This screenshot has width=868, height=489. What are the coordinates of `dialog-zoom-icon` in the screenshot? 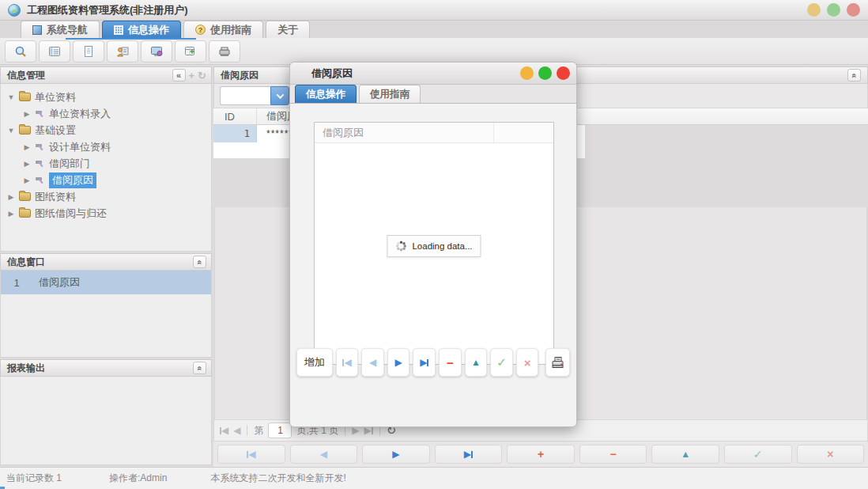 It's located at (545, 73).